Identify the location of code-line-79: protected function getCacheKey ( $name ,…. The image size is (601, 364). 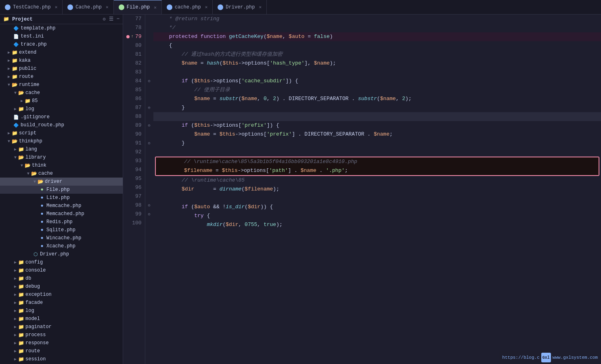
(377, 37).